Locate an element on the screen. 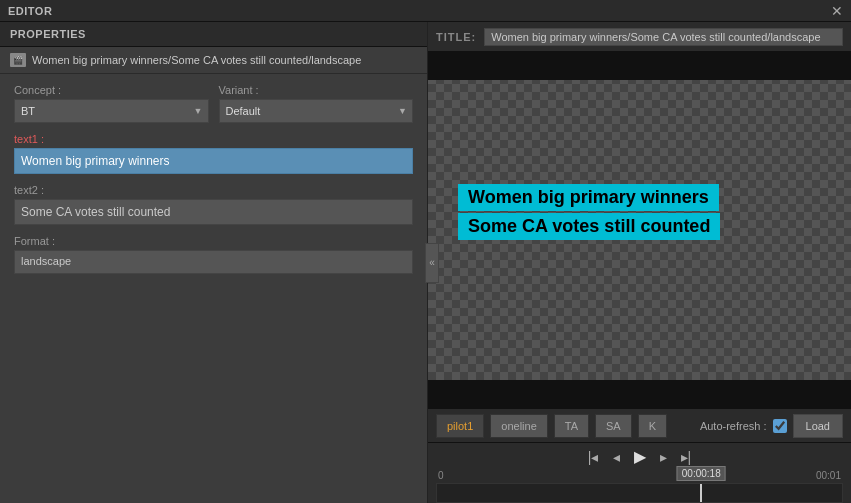 This screenshot has height=503, width=851. tab-ta: TA is located at coordinates (572, 426).